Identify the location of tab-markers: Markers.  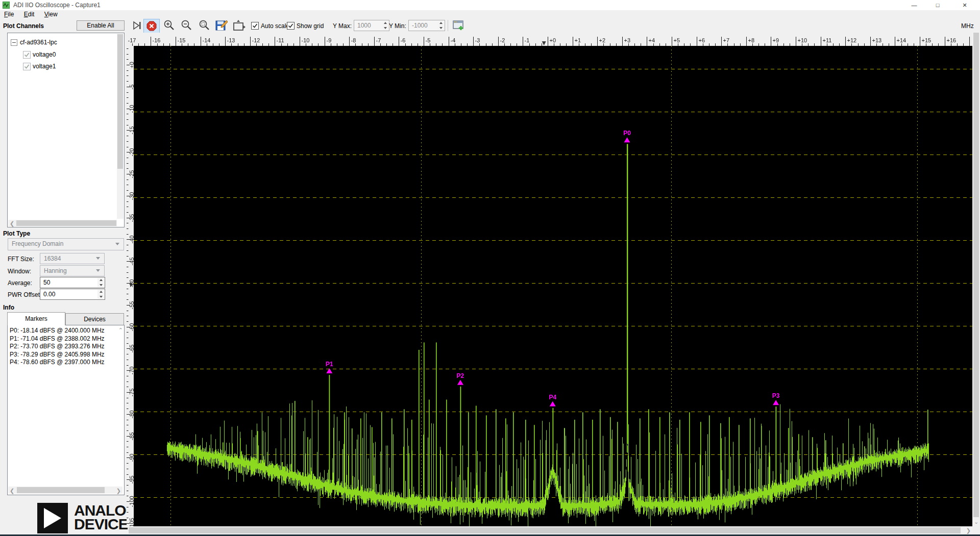
(36, 319).